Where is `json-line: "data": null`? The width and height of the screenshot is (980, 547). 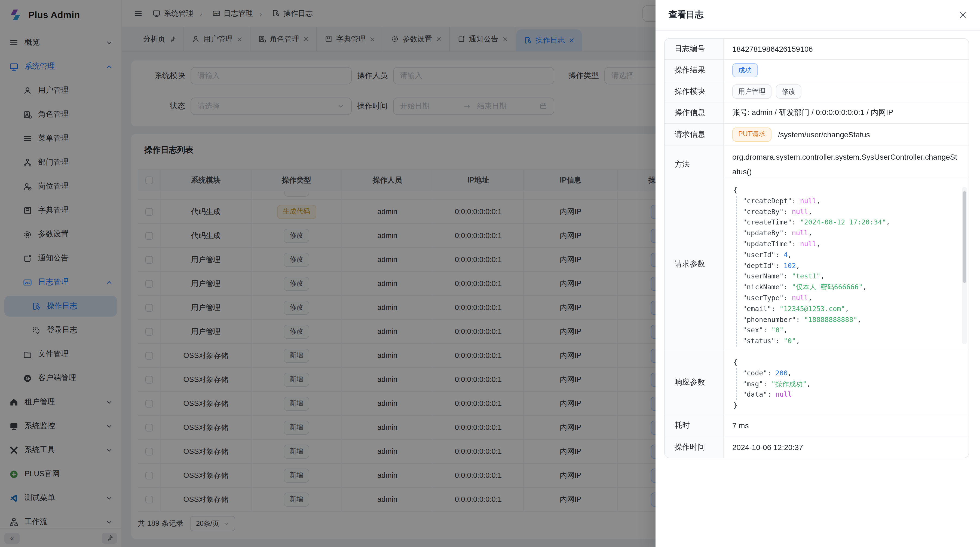
json-line: "data": null is located at coordinates (847, 395).